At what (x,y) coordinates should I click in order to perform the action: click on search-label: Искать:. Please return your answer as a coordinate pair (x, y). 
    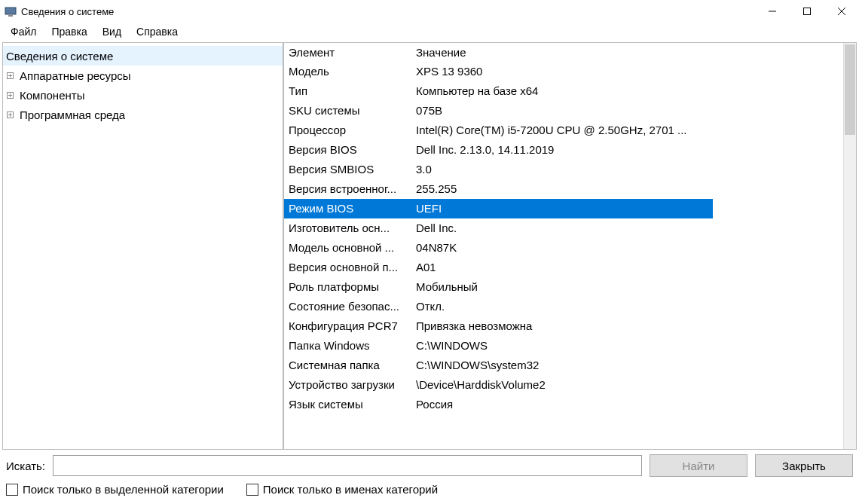
    Looking at the image, I should click on (26, 466).